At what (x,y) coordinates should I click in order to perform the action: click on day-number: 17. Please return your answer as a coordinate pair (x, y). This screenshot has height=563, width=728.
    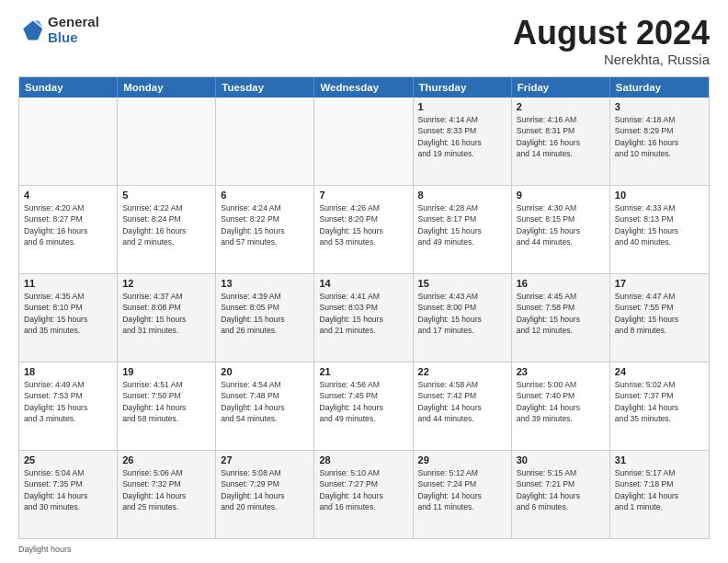
    Looking at the image, I should click on (660, 283).